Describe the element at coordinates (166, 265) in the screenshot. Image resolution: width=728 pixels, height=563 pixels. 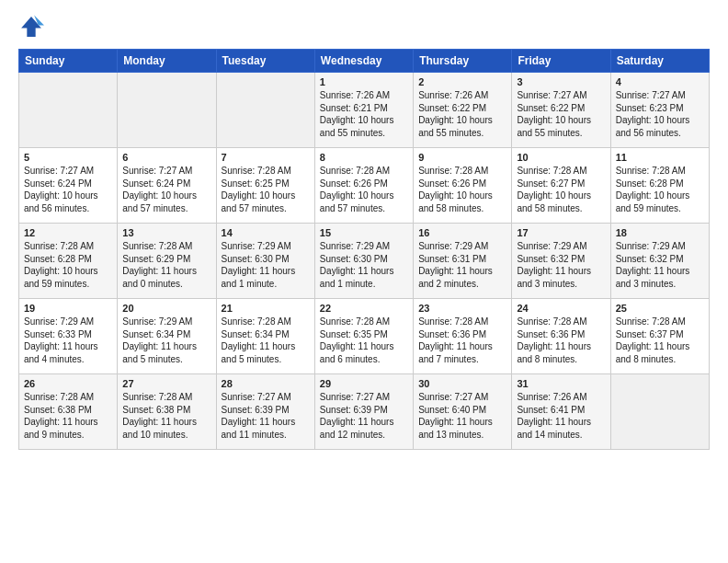
I see `day-info: Sunrise: 7:28 AM Sunset: 6:29 PM Dayligh…` at that location.